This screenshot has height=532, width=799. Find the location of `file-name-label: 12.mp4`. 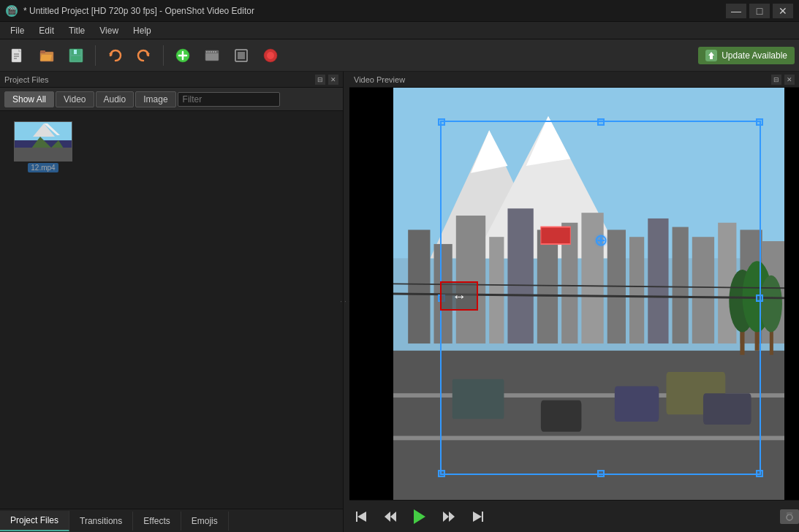

file-name-label: 12.mp4 is located at coordinates (42, 168).